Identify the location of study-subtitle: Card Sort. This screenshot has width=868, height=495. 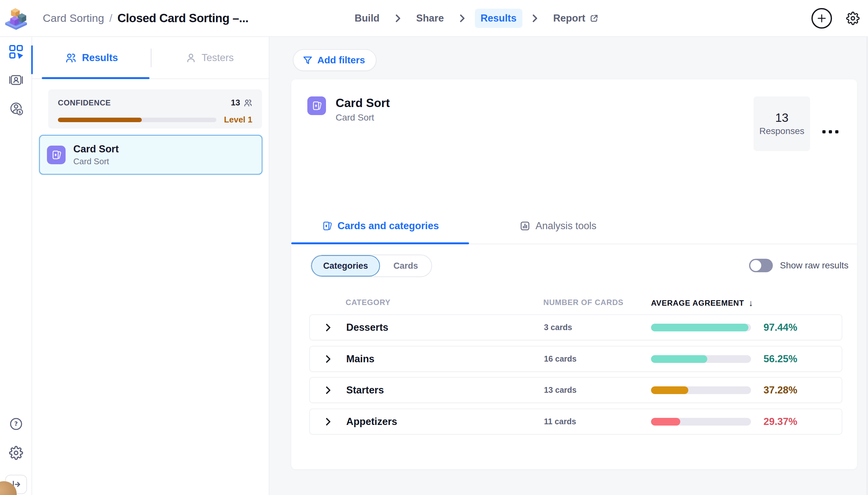
(96, 161).